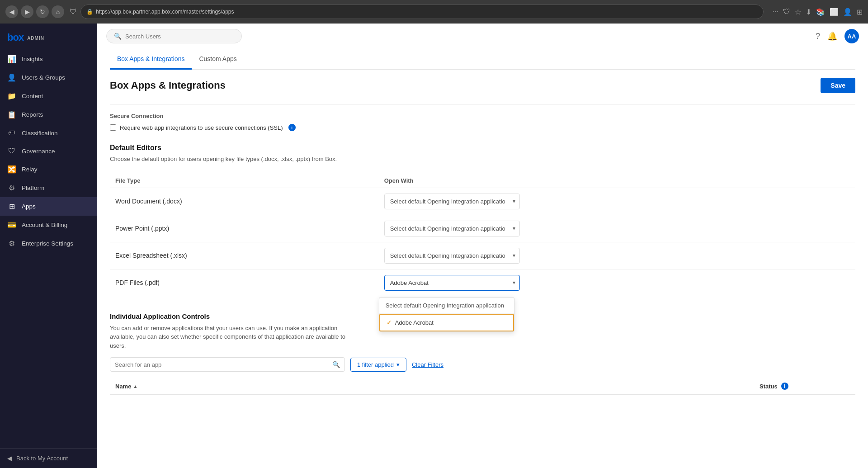 This screenshot has width=868, height=468. I want to click on excel-file-type: Excel Spreadsheet (.xlsx), so click(244, 255).